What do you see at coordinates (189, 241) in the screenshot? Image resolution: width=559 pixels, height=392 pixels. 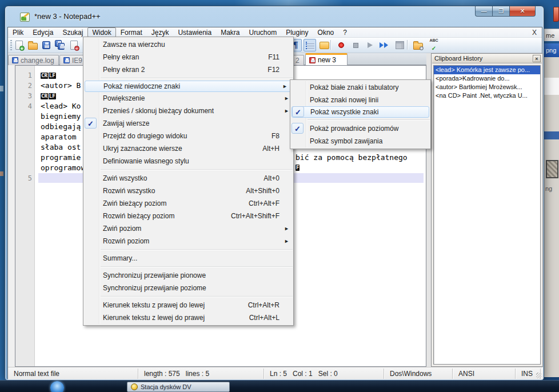 I see `menu-item-rozwiń-poziom: Rozwiń poziom►` at bounding box center [189, 241].